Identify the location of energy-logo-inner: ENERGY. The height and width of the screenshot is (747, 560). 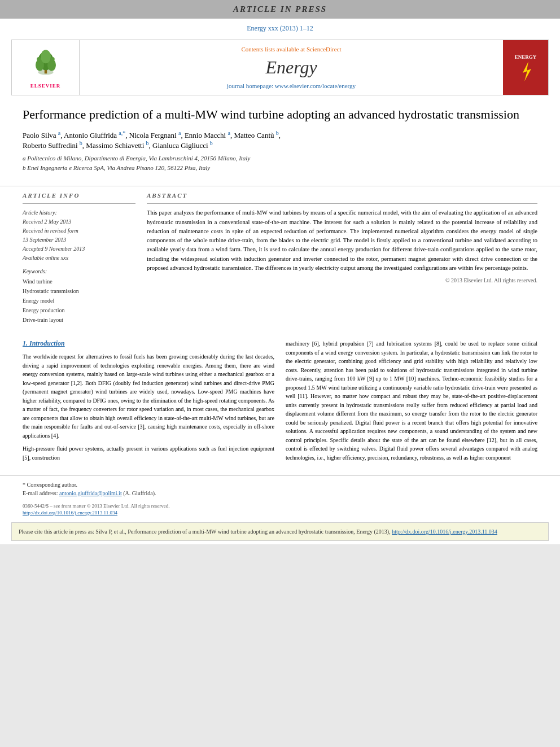
(526, 68).